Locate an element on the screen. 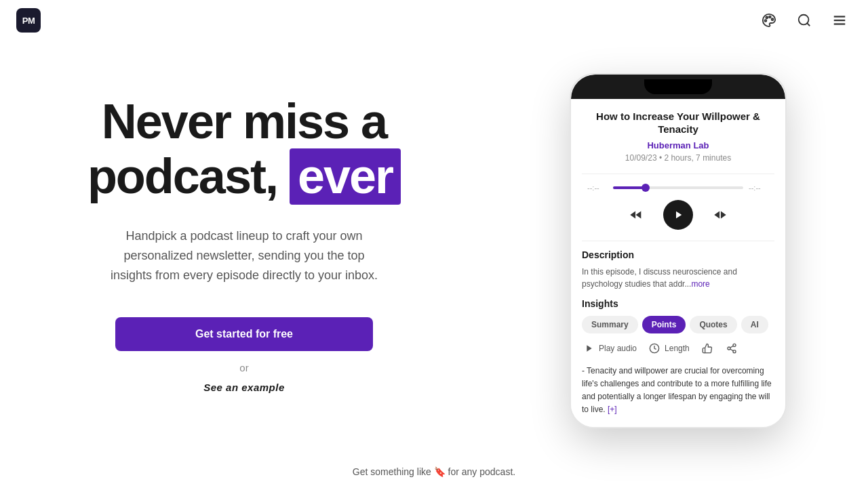 This screenshot has width=868, height=488. insights-tabs: Summary Points Quotes AI is located at coordinates (678, 325).